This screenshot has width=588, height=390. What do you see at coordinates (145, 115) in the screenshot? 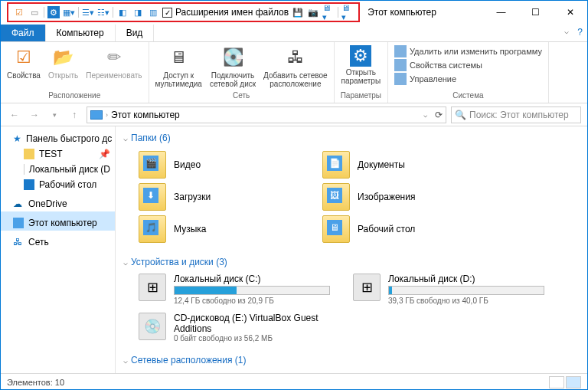
I see `address-path: Этот компьютер` at bounding box center [145, 115].